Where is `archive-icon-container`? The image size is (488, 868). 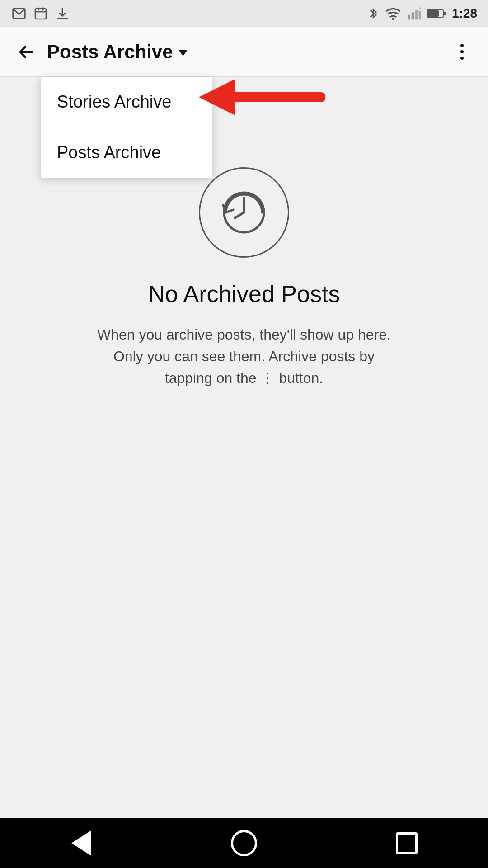
archive-icon-container is located at coordinates (244, 212).